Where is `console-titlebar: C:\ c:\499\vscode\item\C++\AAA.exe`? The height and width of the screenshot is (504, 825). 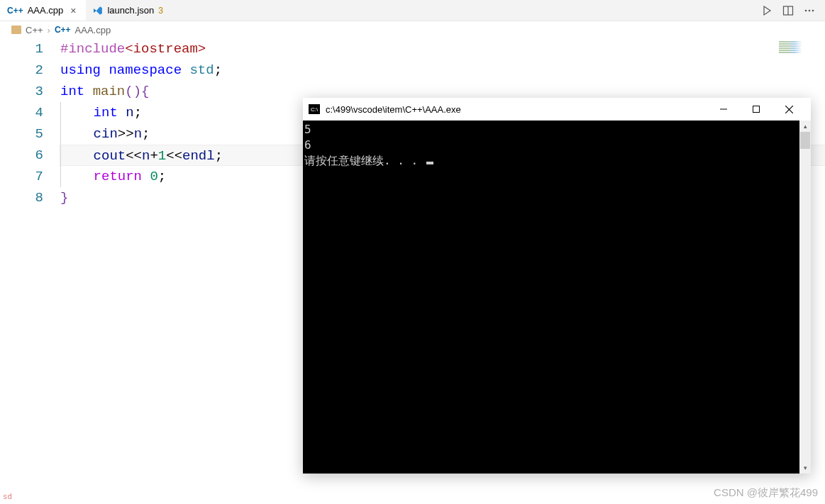
console-titlebar: C:\ c:\499\vscode\item\C++\AAA.exe is located at coordinates (557, 109).